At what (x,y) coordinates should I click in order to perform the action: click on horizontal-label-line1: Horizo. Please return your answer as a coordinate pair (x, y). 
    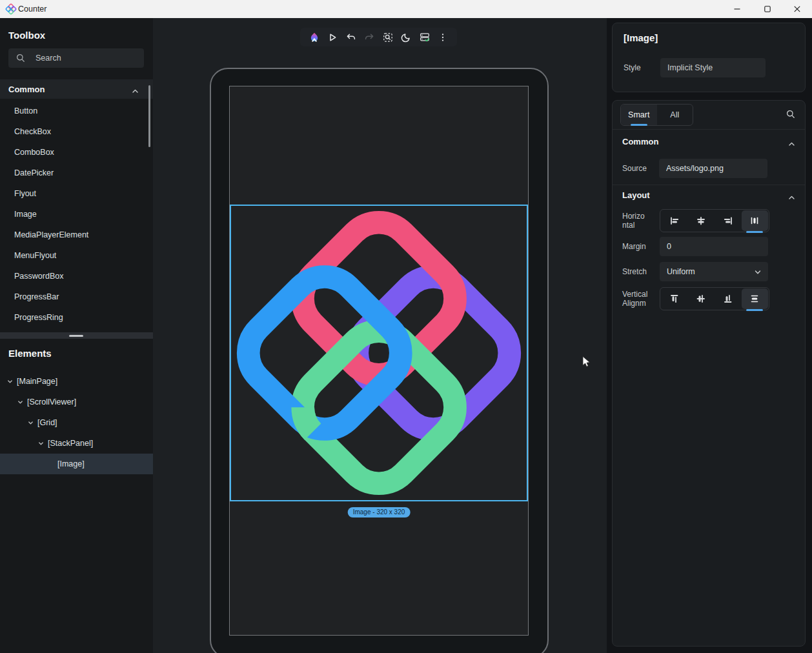
    Looking at the image, I should click on (634, 216).